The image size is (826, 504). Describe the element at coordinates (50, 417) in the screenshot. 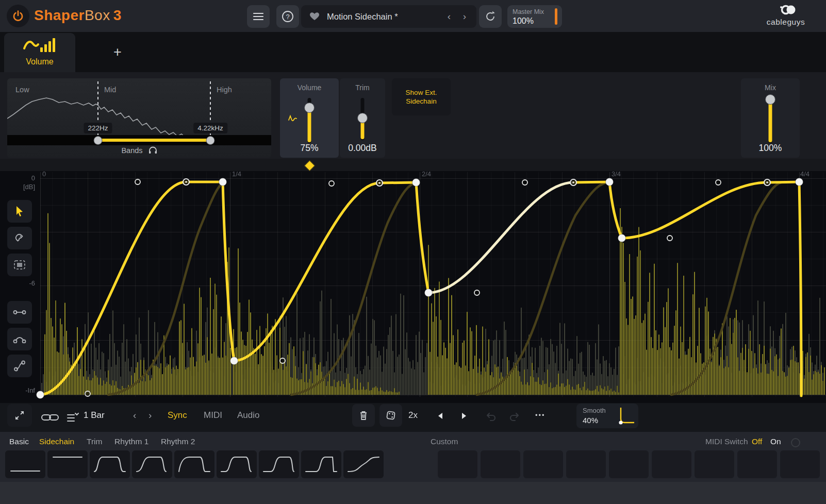

I see `link-icon` at that location.